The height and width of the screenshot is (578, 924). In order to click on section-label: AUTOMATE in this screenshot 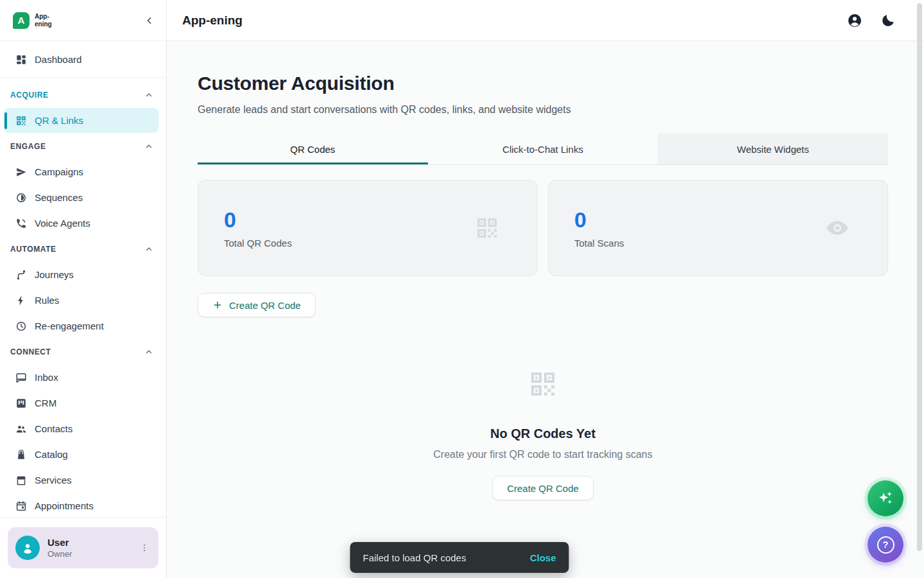, I will do `click(33, 249)`.